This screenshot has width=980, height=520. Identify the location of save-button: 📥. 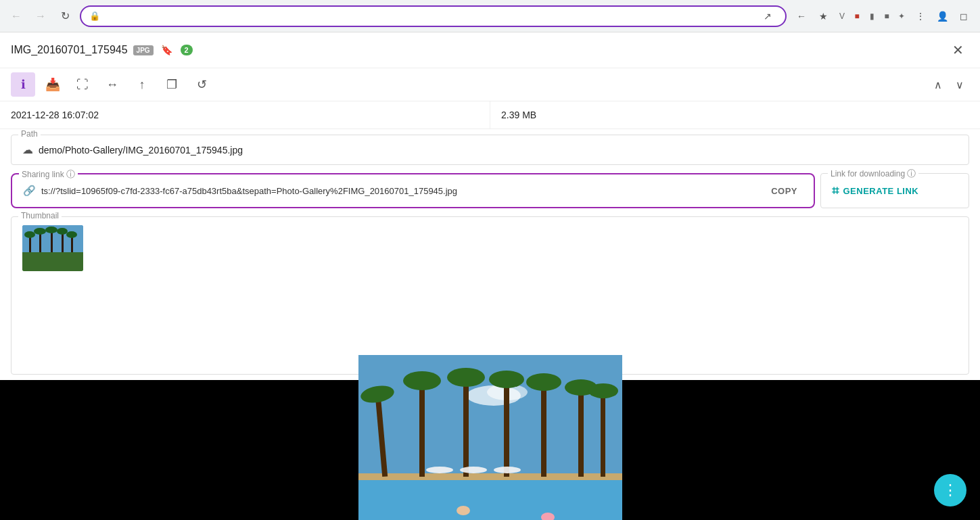
(53, 85).